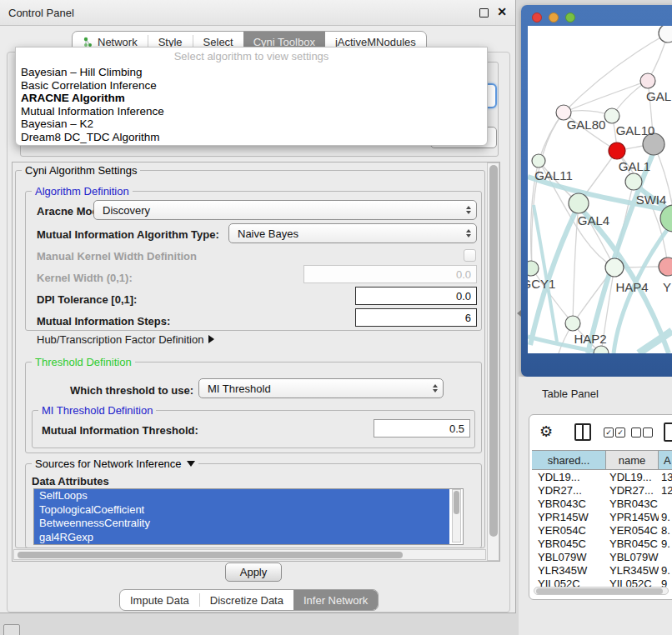 This screenshot has height=635, width=672. I want to click on cell: YBL079W, so click(569, 558).